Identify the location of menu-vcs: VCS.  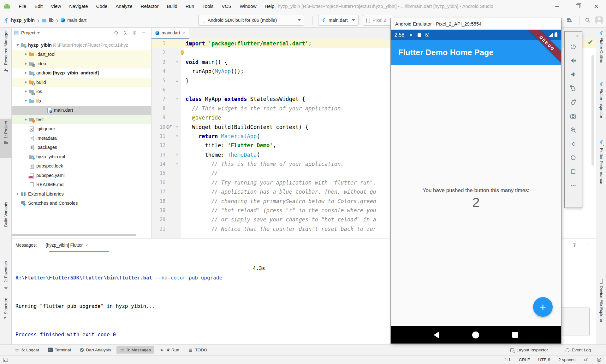
(227, 6).